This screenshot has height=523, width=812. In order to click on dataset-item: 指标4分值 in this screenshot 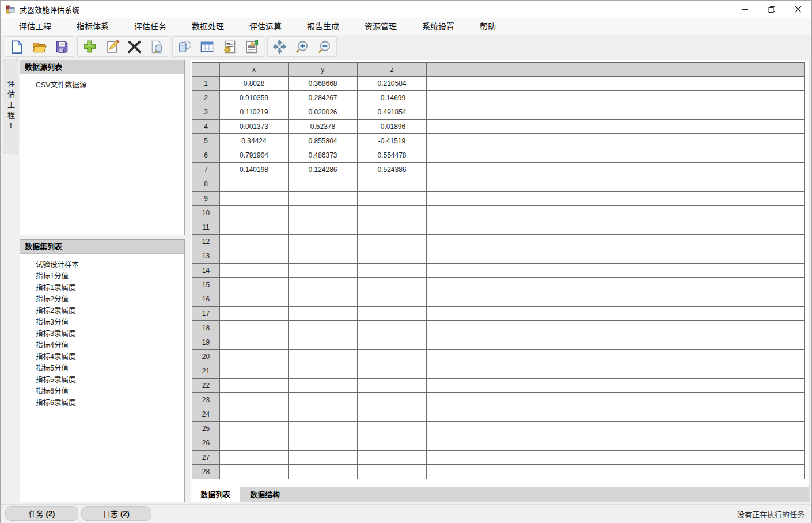, I will do `click(103, 345)`.